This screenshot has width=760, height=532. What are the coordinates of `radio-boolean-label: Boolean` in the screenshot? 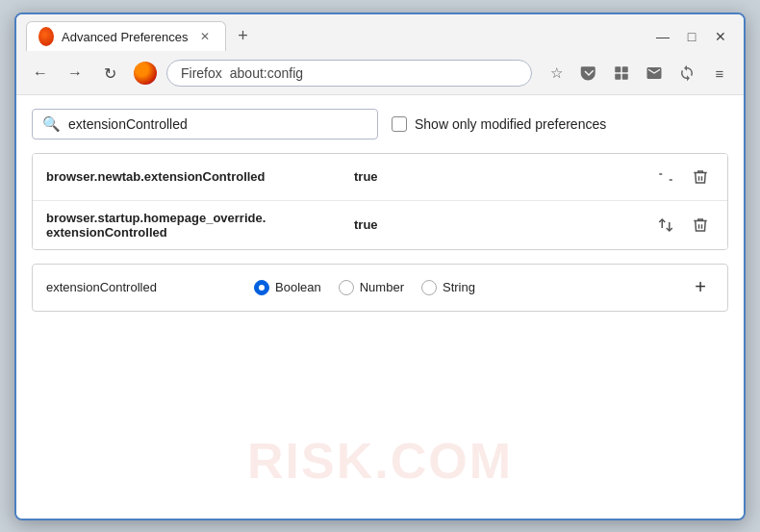 It's located at (298, 287).